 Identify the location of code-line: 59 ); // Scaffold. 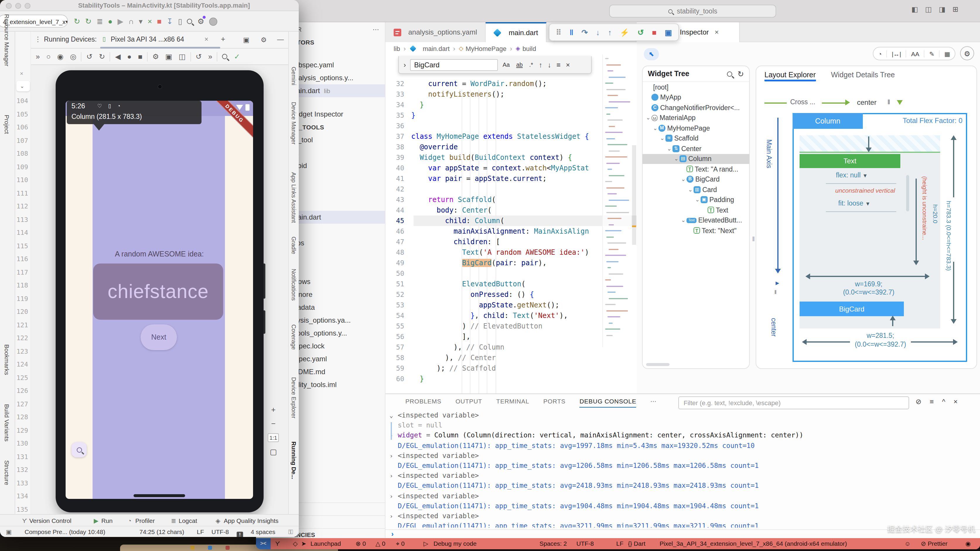
(511, 368).